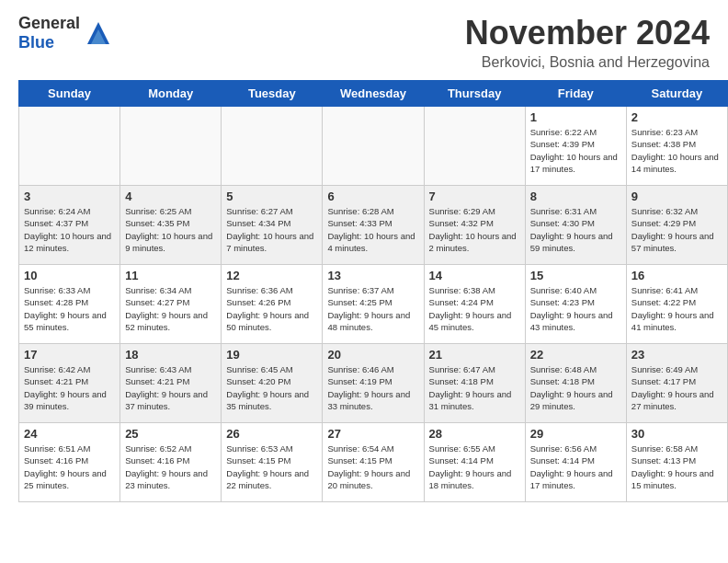 The width and height of the screenshot is (728, 563). What do you see at coordinates (677, 309) in the screenshot?
I see `day-info: Sunrise: 6:41 AM Sunset: 4:22 PM Dayligh…` at bounding box center [677, 309].